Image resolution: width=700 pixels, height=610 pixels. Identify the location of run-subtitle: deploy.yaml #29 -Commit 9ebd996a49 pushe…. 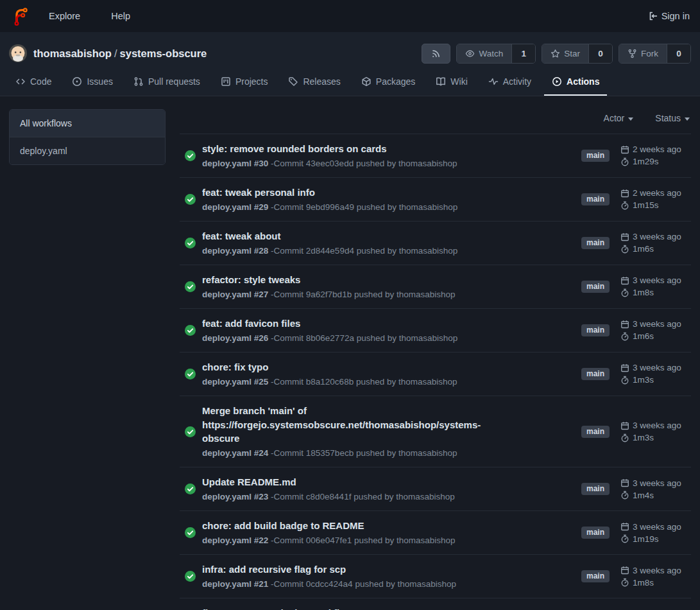
(330, 207).